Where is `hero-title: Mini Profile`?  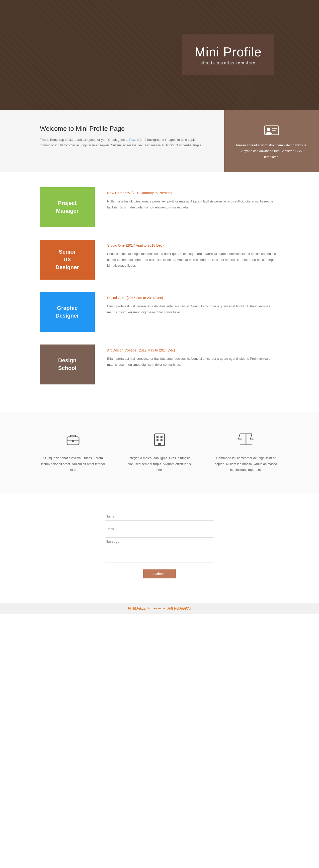
hero-title: Mini Profile is located at coordinates (228, 52).